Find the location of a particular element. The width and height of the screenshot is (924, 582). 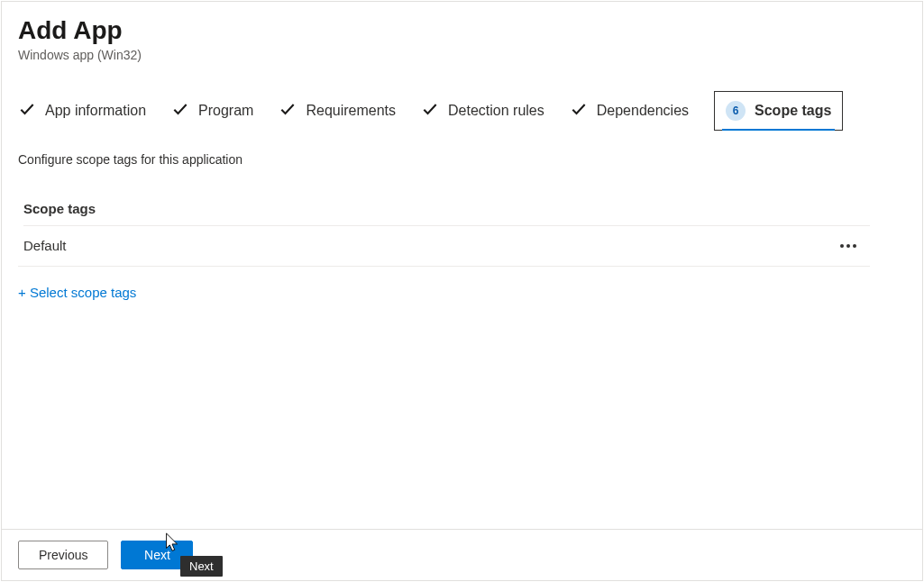

page-subtitle: Windows app (Win32) is located at coordinates (462, 55).